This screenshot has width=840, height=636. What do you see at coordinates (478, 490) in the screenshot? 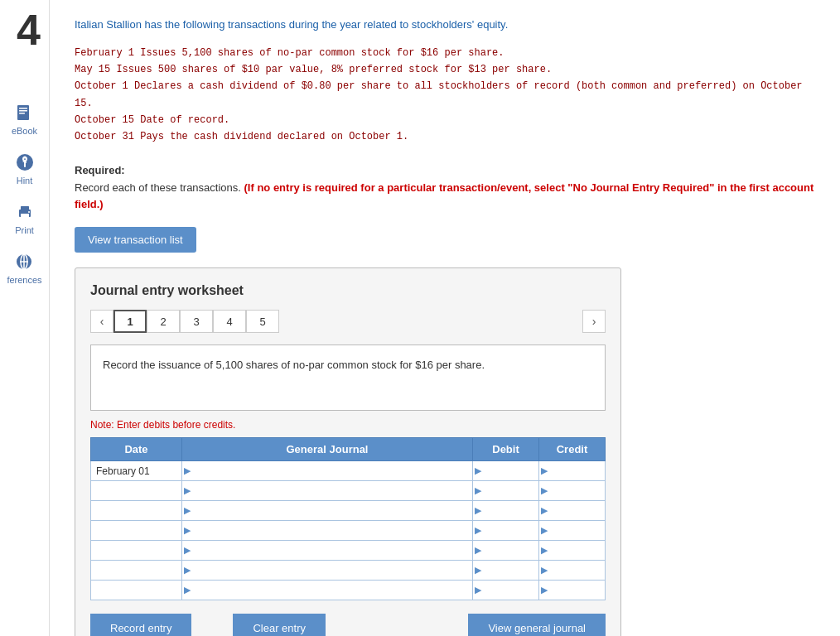
I see `debit-arrow-2: ▶` at bounding box center [478, 490].